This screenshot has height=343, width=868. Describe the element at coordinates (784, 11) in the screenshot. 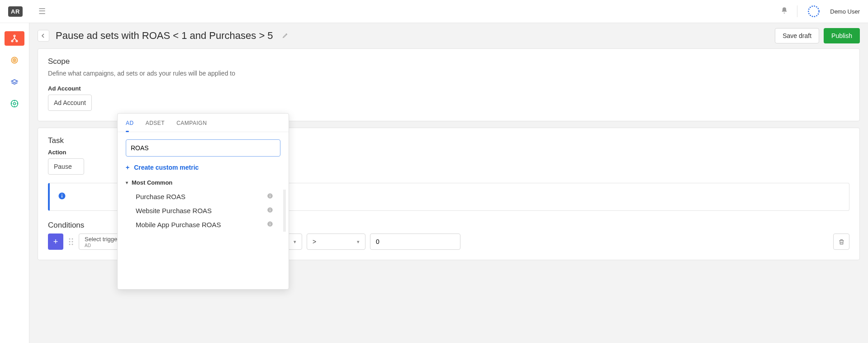

I see `bell-icon` at that location.